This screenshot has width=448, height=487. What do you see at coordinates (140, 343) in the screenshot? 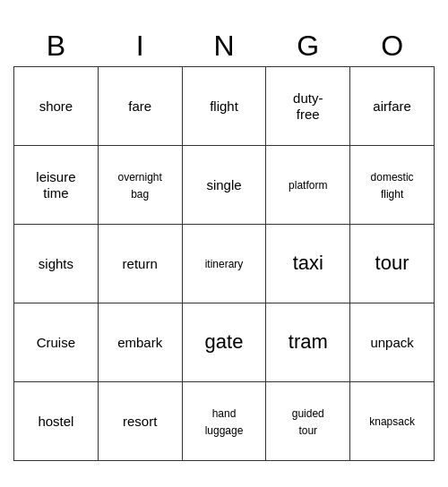
I see `bingo-cell: embark` at bounding box center [140, 343].